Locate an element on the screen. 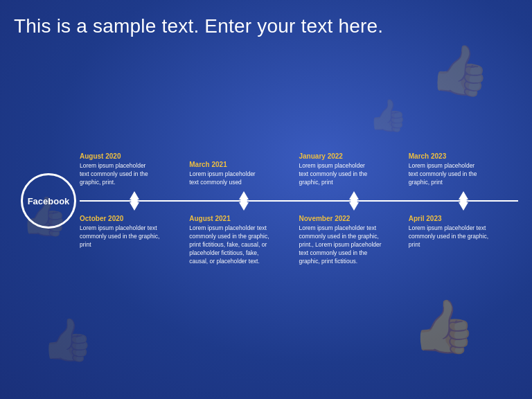 Image resolution: width=532 pixels, height=399 pixels. event-top-1: August 2020 Lorem ipsum placeholder text… is located at coordinates (118, 170).